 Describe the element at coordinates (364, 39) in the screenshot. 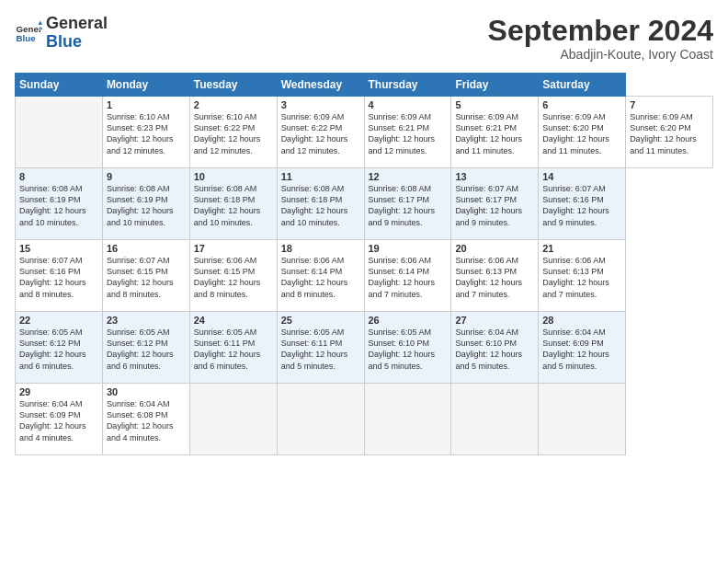

I see `page-header: General Blue GeneralBlue September 2024 …` at that location.